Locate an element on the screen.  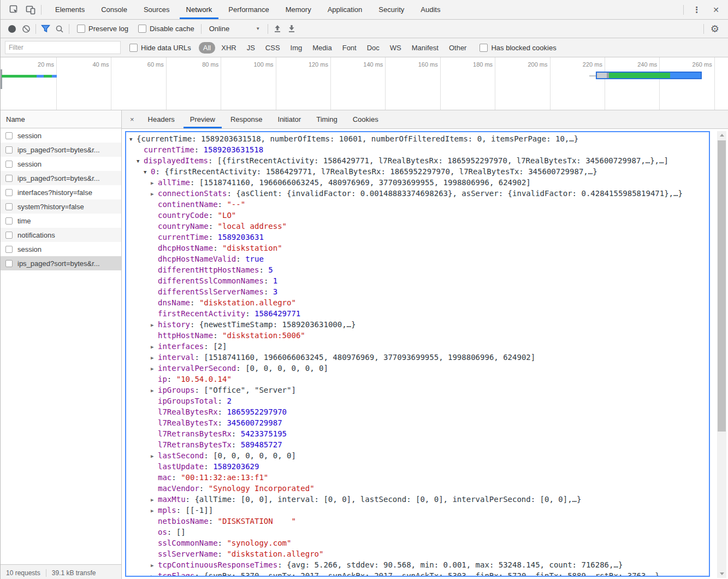
detail-tab-timing: Timing is located at coordinates (327, 119).